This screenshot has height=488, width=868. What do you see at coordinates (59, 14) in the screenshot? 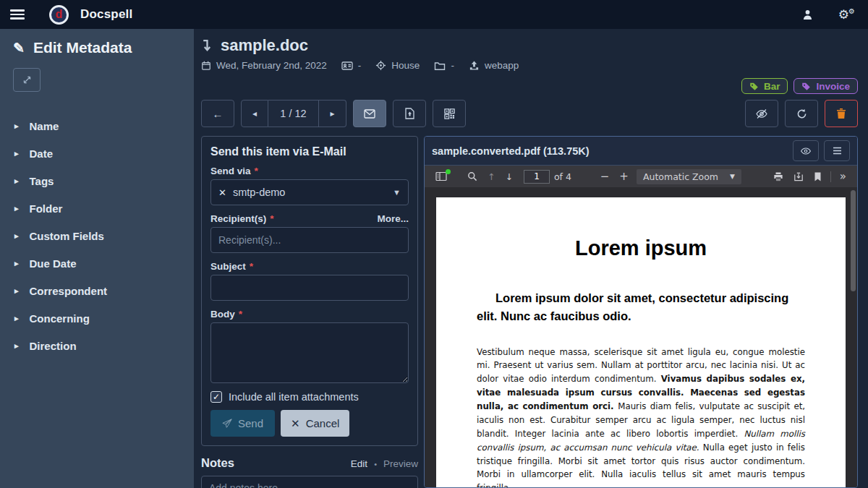
I see `docspell-logo: d` at bounding box center [59, 14].